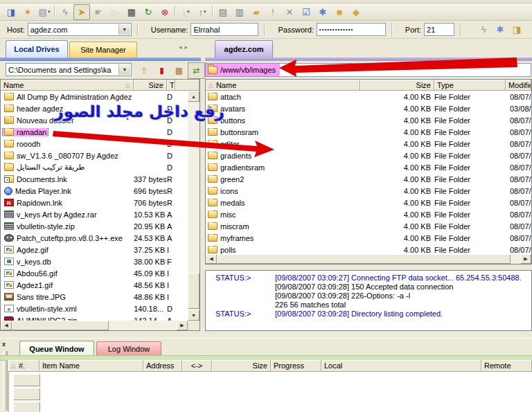  I want to click on column-header-type: Type, so click(470, 85).